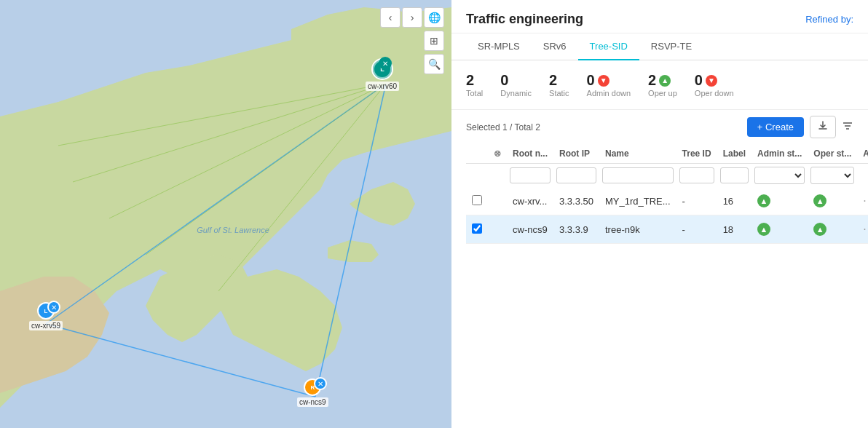 This screenshot has width=868, height=428. Describe the element at coordinates (714, 84) in the screenshot. I see `stat-oper-down: 0 ▼ Oper down` at that location.